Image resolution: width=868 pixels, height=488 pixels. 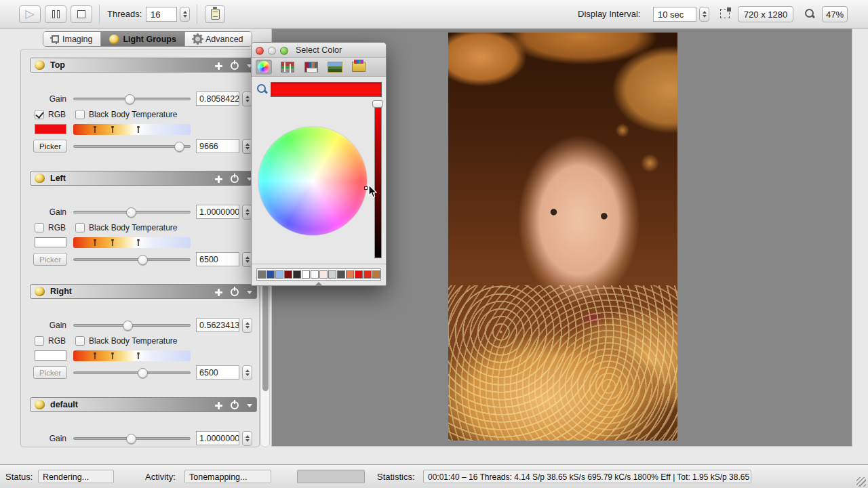 I want to click on light-group-header: Left, so click(x=144, y=178).